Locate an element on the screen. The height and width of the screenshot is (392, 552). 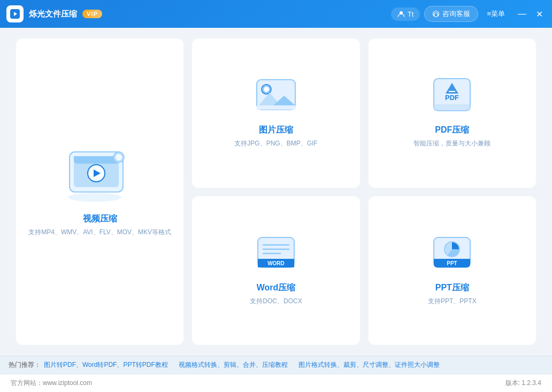
pdf-card-title: PDF压缩 is located at coordinates (452, 130).